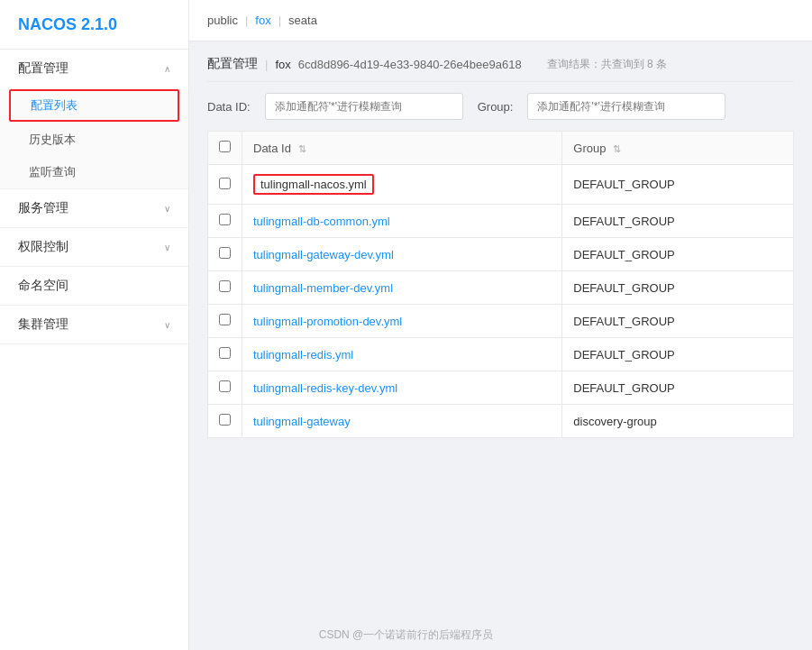 This screenshot has height=650, width=812. What do you see at coordinates (94, 208) in the screenshot?
I see `sidebar-group-service-header: 服务管理 ∨` at bounding box center [94, 208].